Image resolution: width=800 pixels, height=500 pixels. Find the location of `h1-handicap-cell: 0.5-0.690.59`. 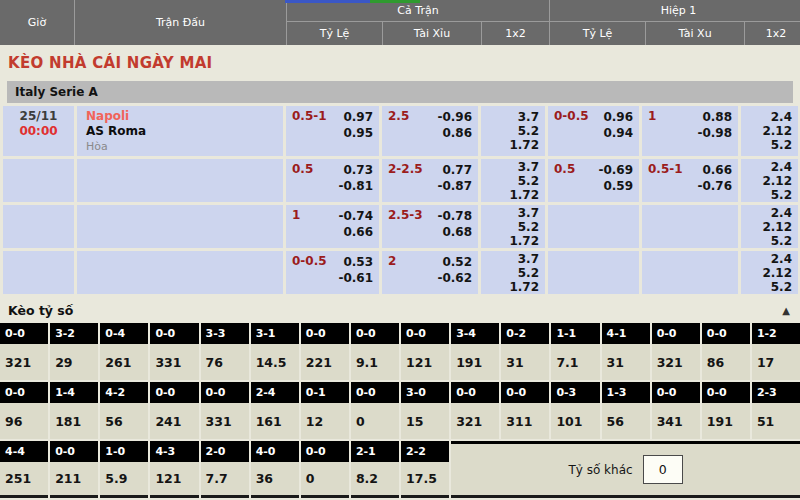

h1-handicap-cell: 0.5-0.690.59 is located at coordinates (594, 180).